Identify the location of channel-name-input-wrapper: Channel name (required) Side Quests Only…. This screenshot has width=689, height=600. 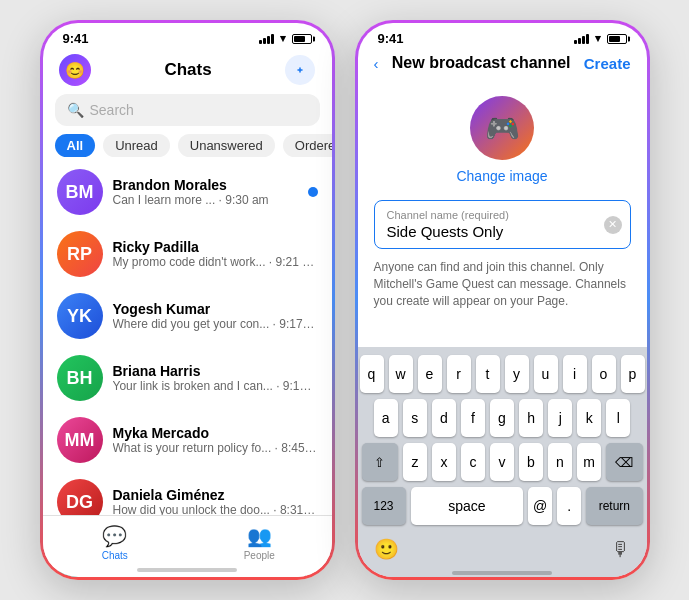
(502, 224).